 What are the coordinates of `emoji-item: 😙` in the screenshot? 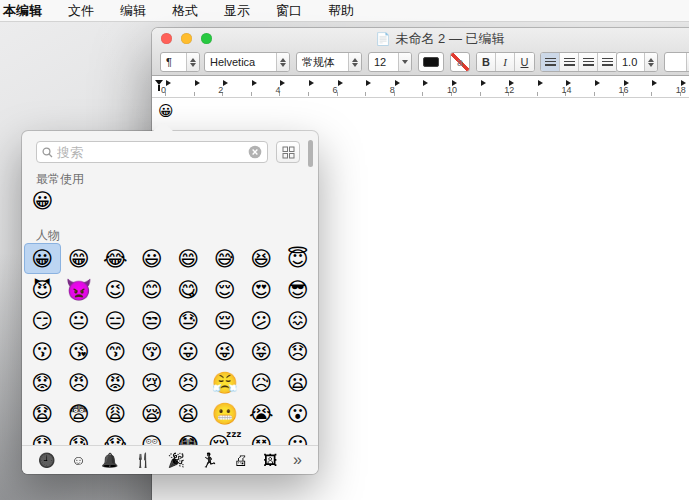 It's located at (116, 352).